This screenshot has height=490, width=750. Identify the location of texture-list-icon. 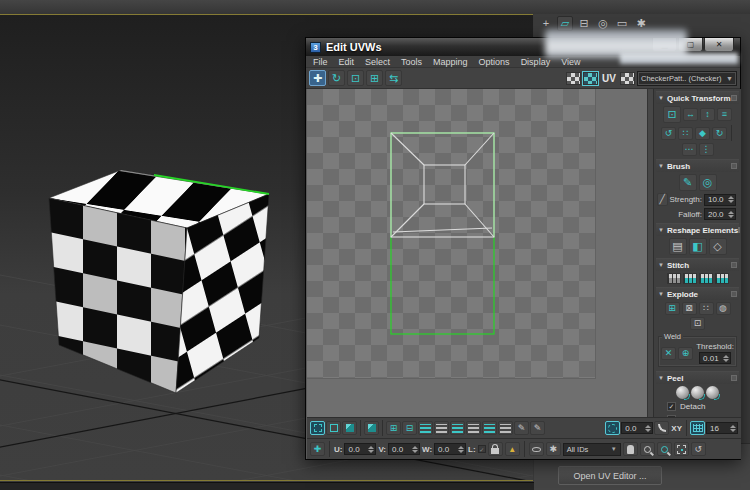
(628, 78).